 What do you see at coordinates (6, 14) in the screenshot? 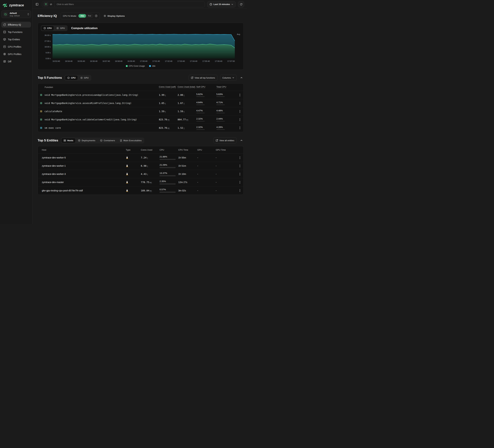
I see `folder-icon` at bounding box center [6, 14].